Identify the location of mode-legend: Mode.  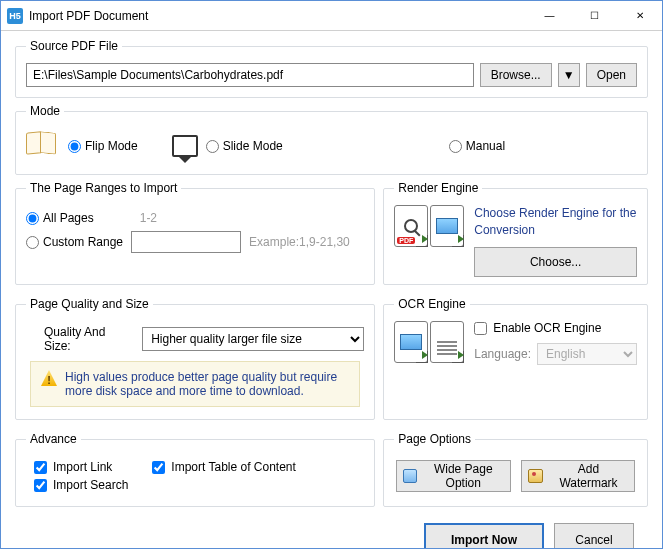
(45, 111).